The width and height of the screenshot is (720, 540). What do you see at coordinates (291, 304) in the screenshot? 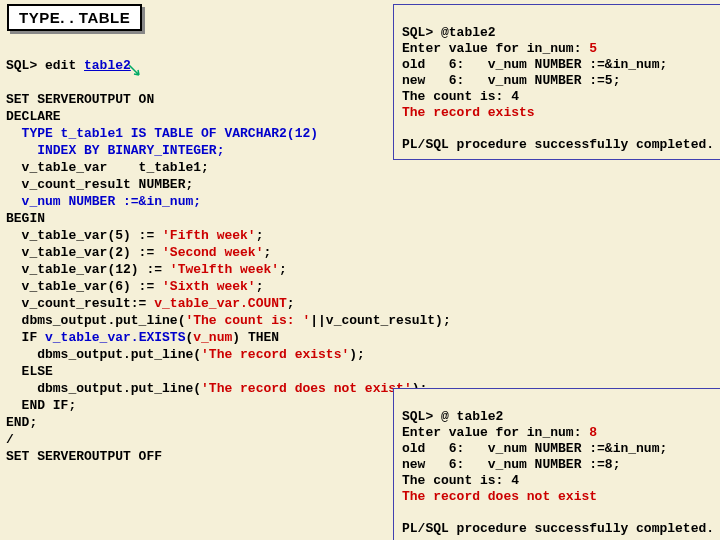
I see `code-l13c: ;` at bounding box center [291, 304].